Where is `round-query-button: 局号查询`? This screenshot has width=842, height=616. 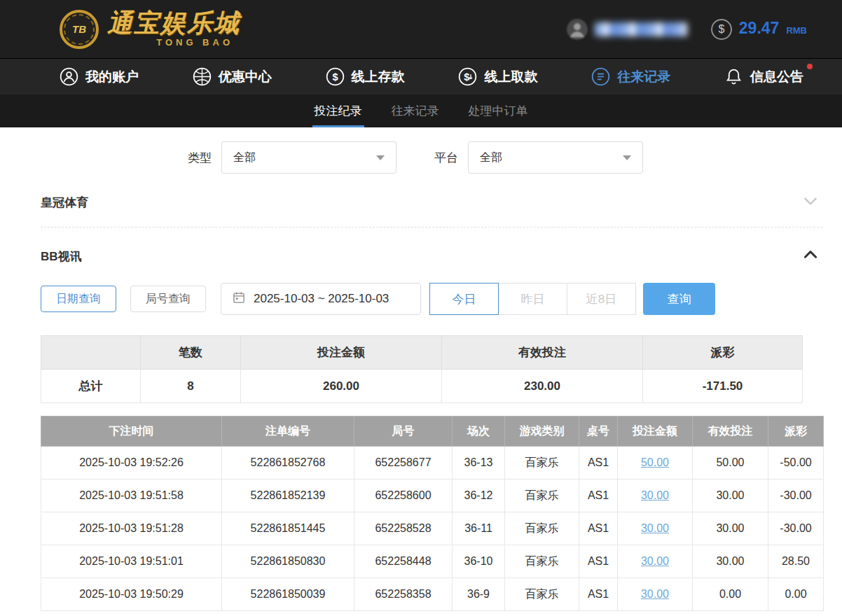
round-query-button: 局号查询 is located at coordinates (168, 299).